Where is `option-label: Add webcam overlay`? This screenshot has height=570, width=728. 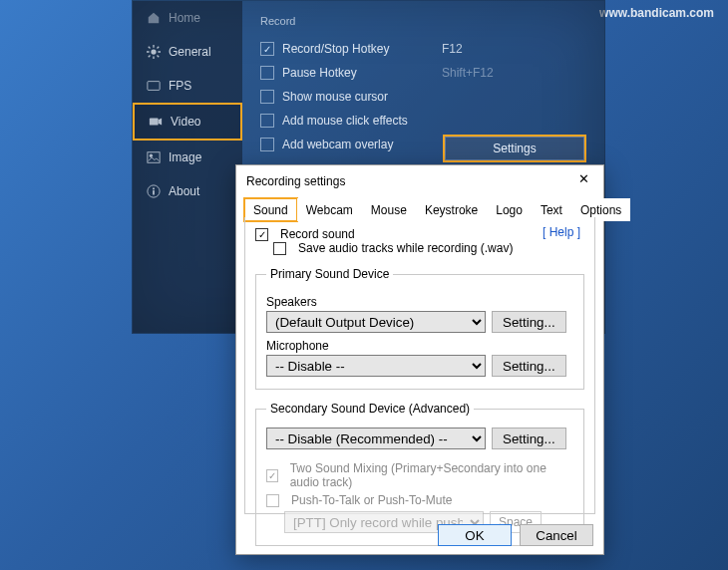
option-label: Add webcam overlay is located at coordinates (362, 144).